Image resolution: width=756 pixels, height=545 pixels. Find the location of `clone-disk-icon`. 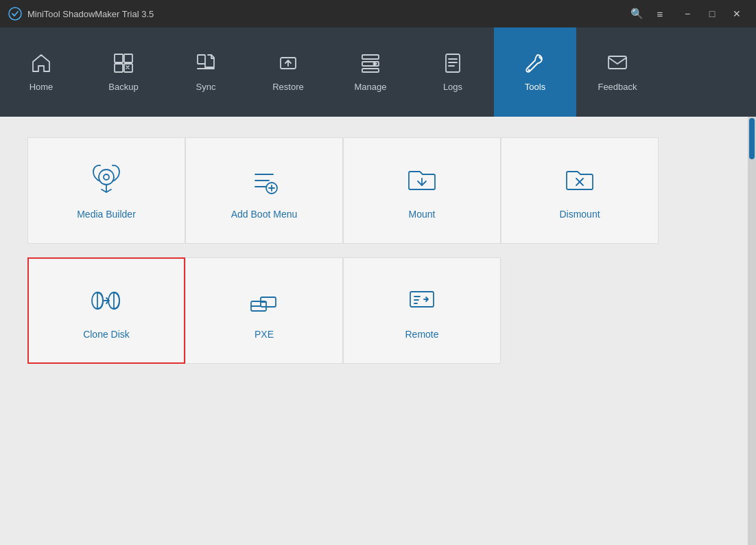

clone-disk-icon is located at coordinates (106, 301).